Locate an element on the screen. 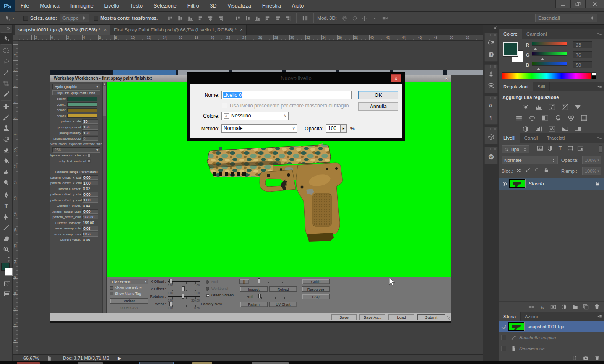 The width and height of the screenshot is (604, 364). background-color-swatch is located at coordinates (9, 272).